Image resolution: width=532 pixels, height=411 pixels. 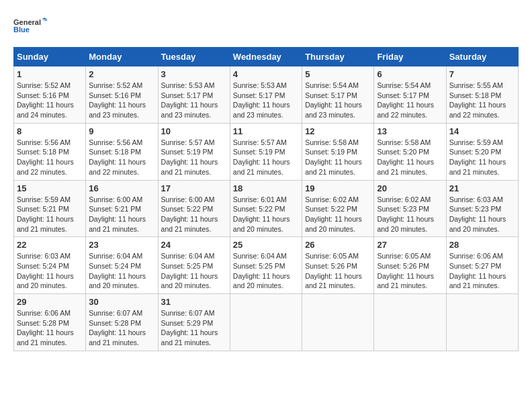 What do you see at coordinates (410, 132) in the screenshot?
I see `day-number: 13` at bounding box center [410, 132].